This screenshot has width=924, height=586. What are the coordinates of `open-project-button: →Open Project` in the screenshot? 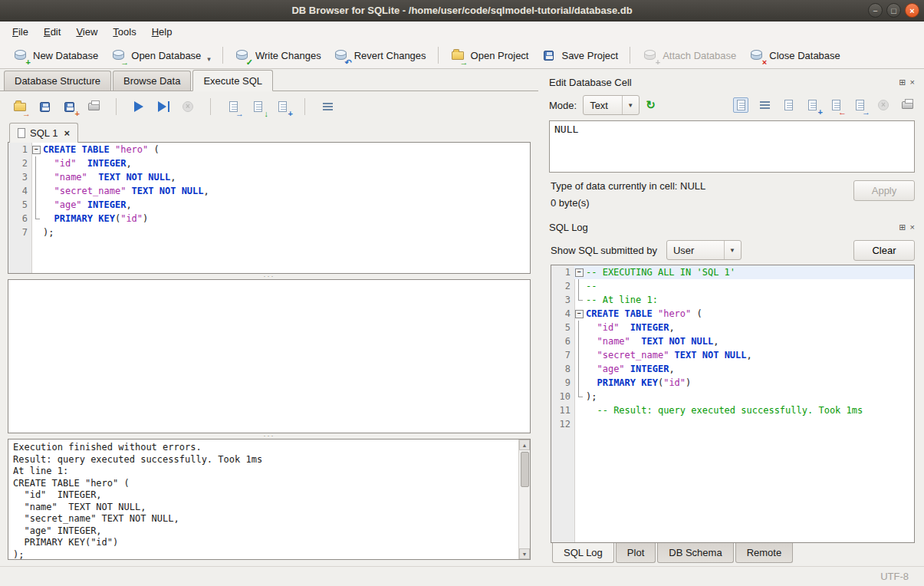 It's located at (489, 55).